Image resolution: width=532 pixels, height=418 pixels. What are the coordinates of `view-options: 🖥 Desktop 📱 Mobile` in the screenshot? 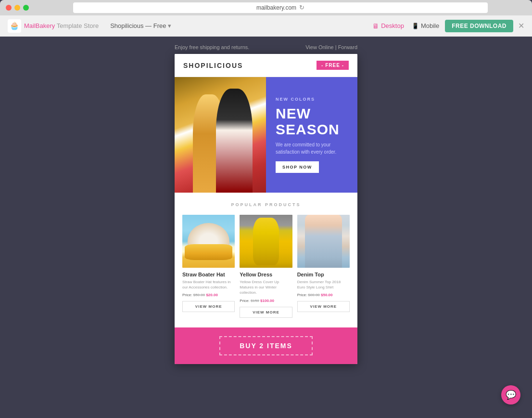 It's located at (406, 26).